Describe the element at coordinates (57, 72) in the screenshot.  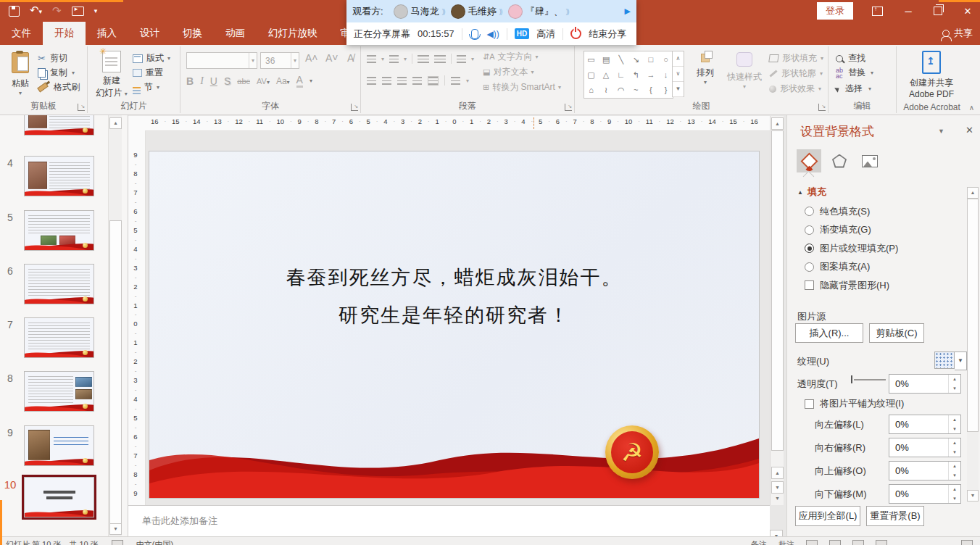
I see `copy-button: 复制 ▾` at that location.